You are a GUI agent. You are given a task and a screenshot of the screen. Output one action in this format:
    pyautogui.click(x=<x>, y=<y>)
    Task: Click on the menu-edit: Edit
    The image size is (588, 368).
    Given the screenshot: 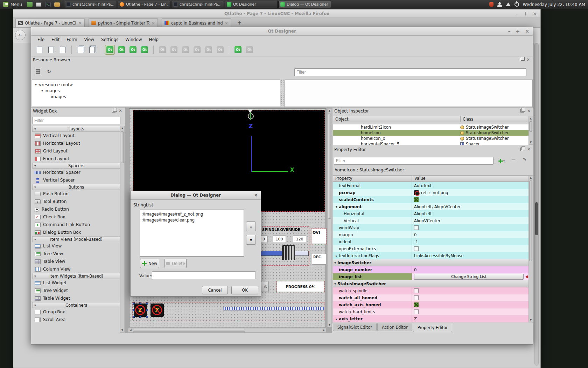 What is the action you would take?
    pyautogui.click(x=55, y=40)
    